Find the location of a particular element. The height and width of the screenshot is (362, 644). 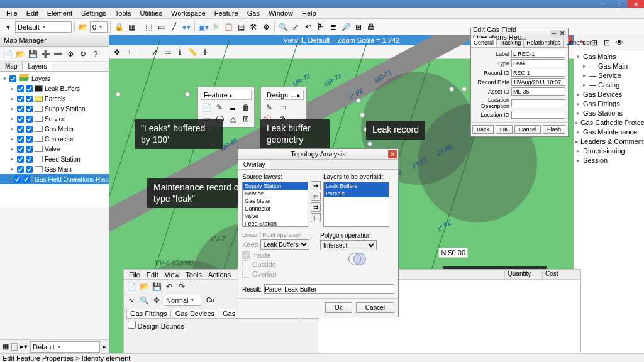

bmenu-file: File is located at coordinates (135, 275).